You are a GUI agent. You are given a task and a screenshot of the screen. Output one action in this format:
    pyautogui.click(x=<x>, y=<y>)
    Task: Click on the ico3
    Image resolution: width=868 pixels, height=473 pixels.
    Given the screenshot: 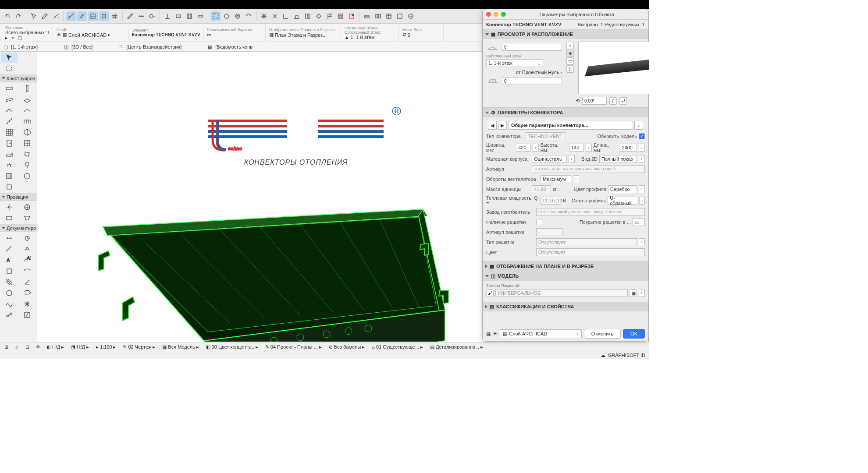 What is the action you would take?
    pyautogui.click(x=286, y=16)
    